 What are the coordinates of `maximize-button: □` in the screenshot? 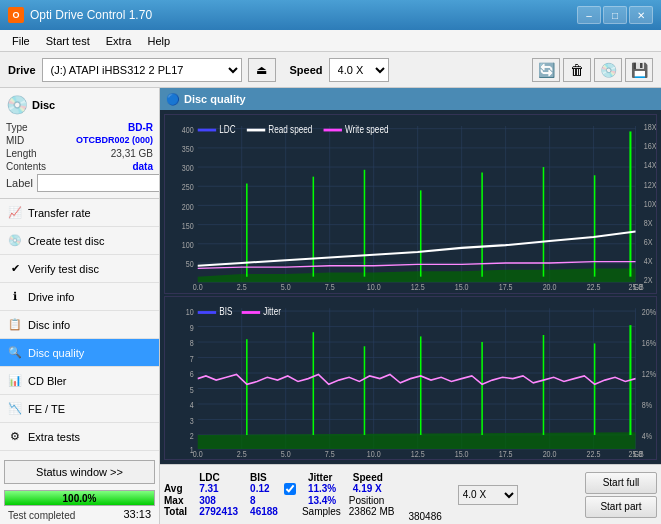 It's located at (615, 15).